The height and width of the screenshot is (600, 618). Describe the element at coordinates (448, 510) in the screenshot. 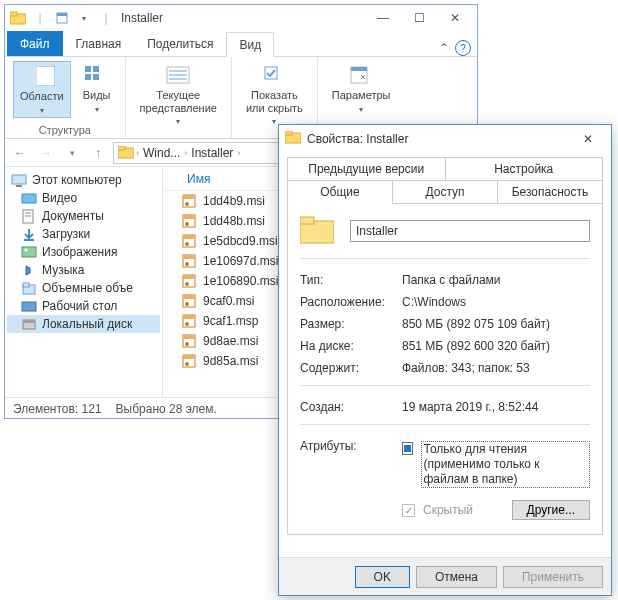

I see `label-hidden: Скрытый` at that location.